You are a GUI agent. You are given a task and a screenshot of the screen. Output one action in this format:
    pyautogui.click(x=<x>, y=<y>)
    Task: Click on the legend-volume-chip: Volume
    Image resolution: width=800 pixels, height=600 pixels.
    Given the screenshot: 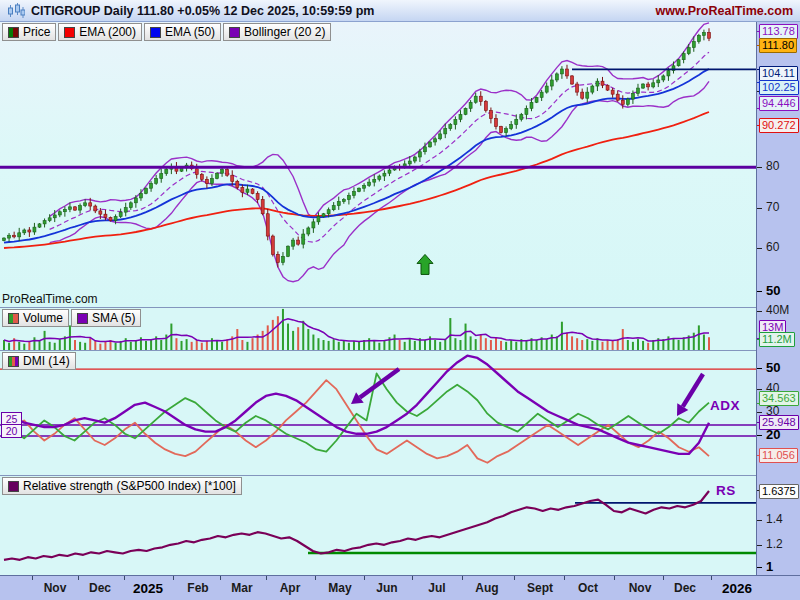 What is the action you would take?
    pyautogui.click(x=36, y=318)
    